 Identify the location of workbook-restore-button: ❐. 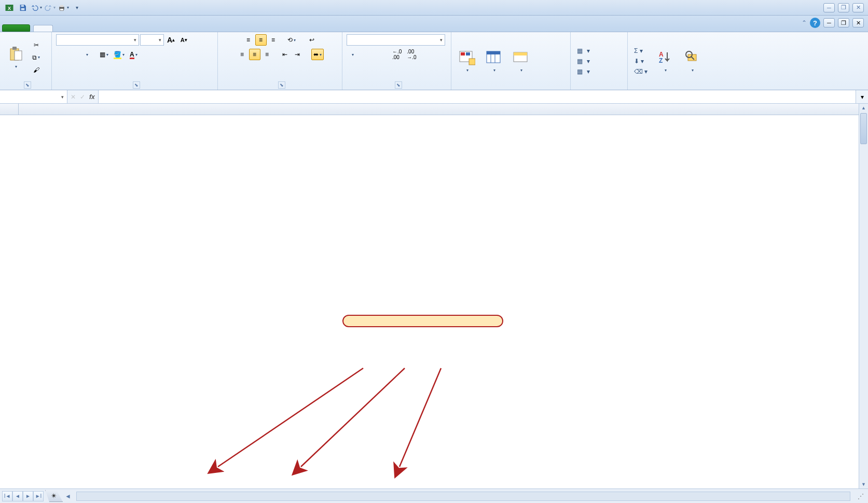
(844, 23).